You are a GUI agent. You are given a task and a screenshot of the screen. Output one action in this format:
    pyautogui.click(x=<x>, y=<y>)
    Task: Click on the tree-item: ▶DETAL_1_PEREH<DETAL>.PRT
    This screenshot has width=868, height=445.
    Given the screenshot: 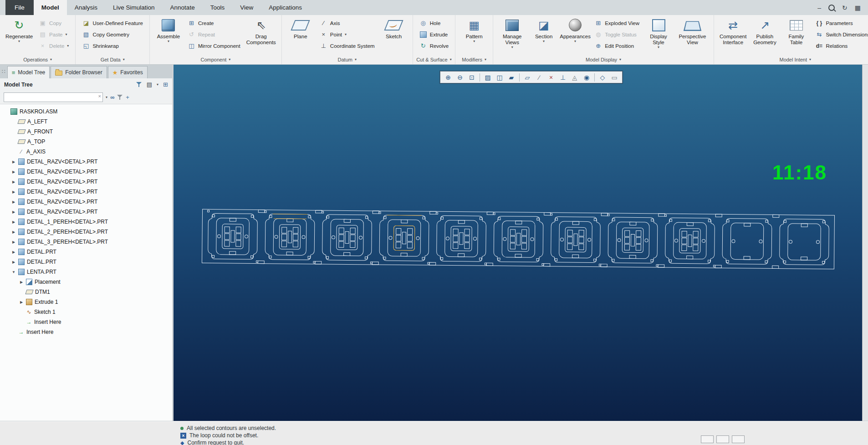 What is the action you would take?
    pyautogui.click(x=86, y=222)
    